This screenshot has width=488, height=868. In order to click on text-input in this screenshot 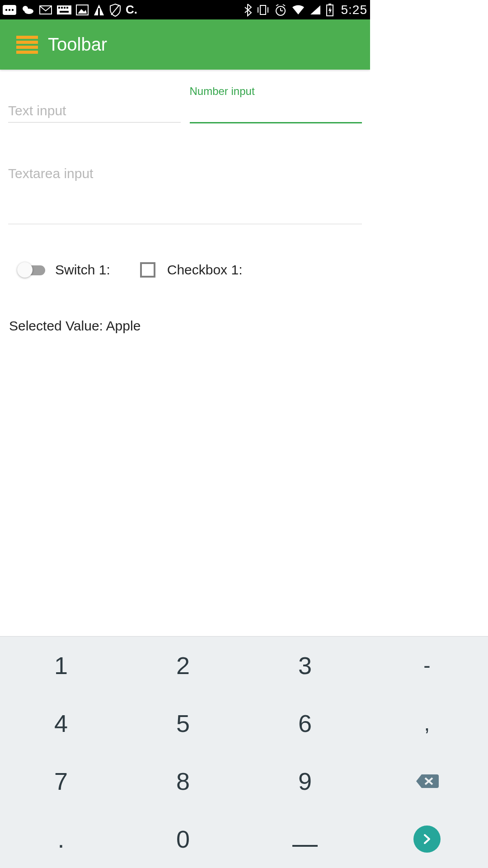, I will do `click(94, 110)`.